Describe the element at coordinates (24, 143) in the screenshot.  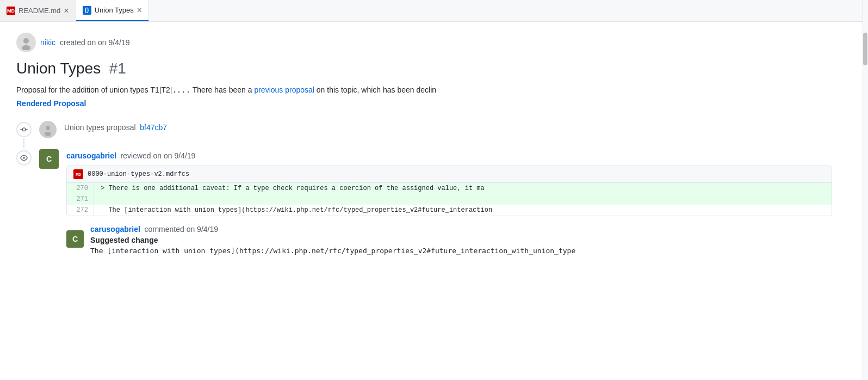
I see `timeline-line` at that location.